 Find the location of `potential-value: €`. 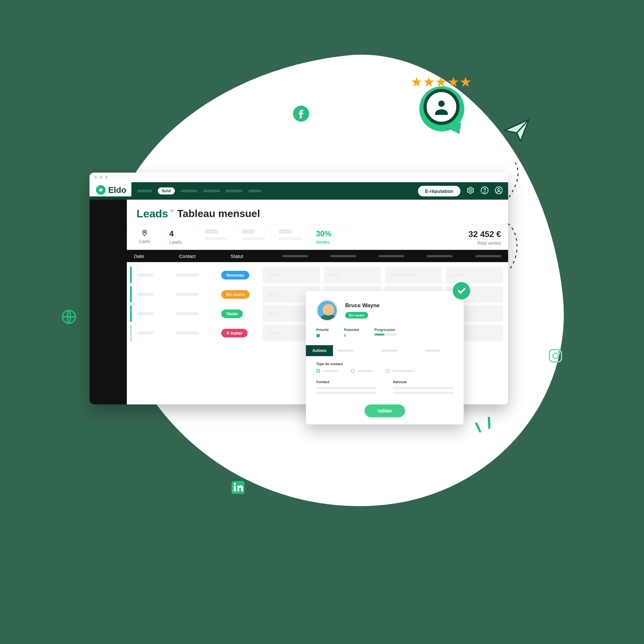

potential-value: € is located at coordinates (352, 335).